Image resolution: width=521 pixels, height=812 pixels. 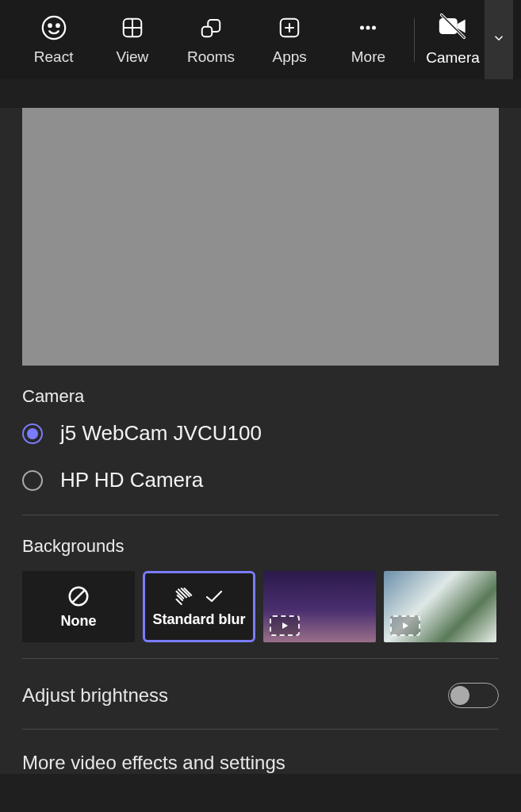 I want to click on meeting-toolbar: React View Rooms Apps, so click(x=260, y=40).